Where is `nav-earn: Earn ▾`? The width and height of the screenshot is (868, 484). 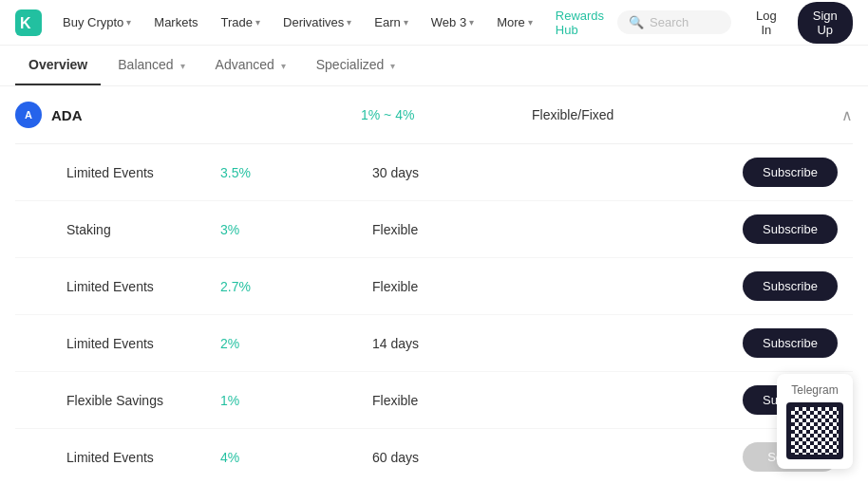
nav-earn: Earn ▾ is located at coordinates (391, 23).